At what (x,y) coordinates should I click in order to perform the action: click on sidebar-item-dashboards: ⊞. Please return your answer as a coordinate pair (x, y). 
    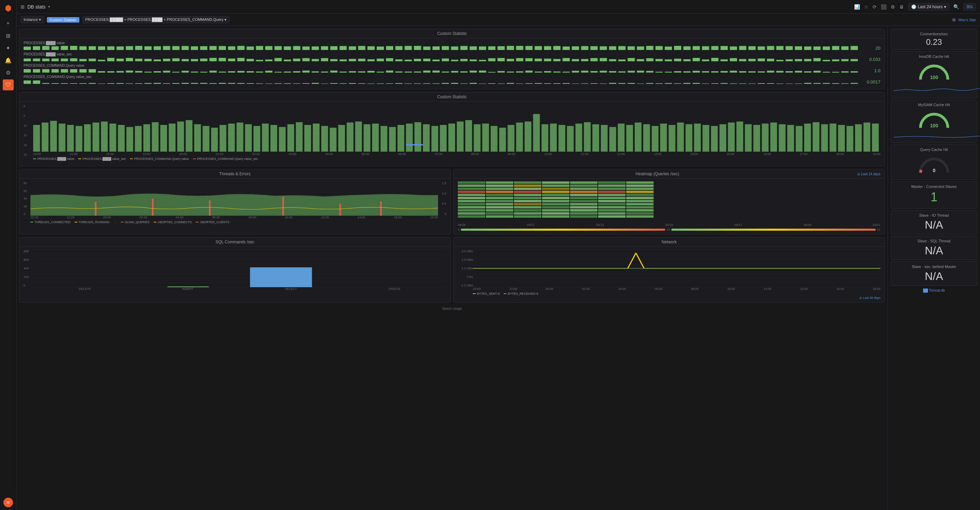
    Looking at the image, I should click on (8, 36).